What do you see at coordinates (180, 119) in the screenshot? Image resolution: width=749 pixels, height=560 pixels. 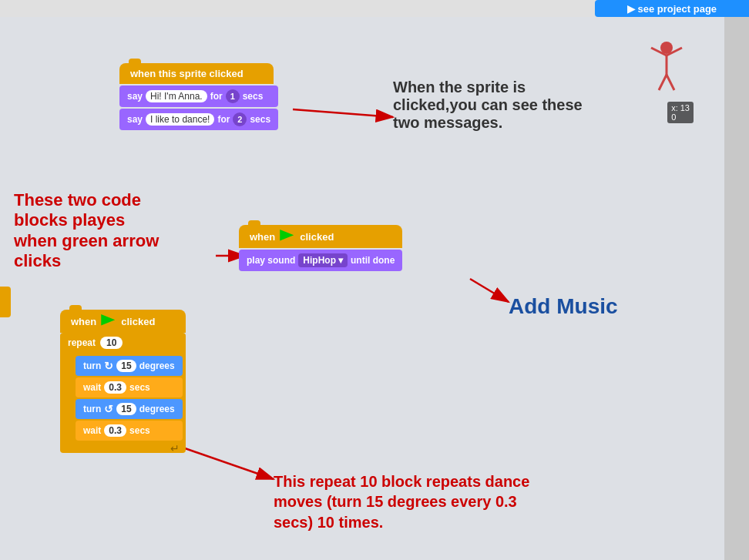 I see `say-dance-value: I like to dance!` at bounding box center [180, 119].